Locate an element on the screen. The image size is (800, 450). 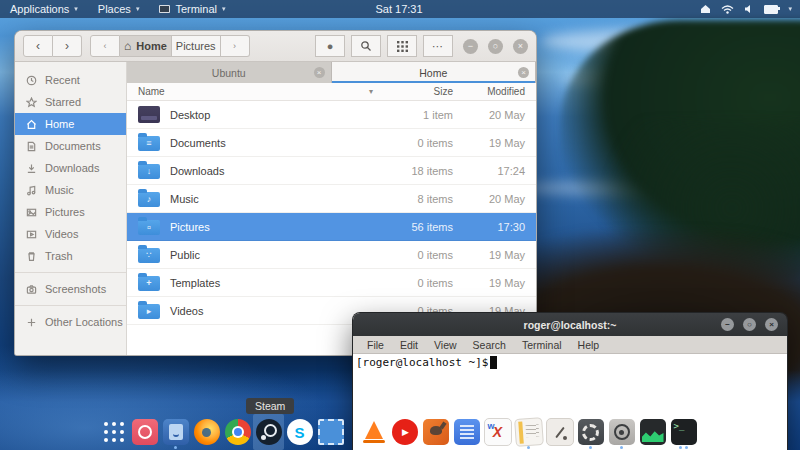
sidebar-item-screenshots: Screenshots is located at coordinates (70, 289).